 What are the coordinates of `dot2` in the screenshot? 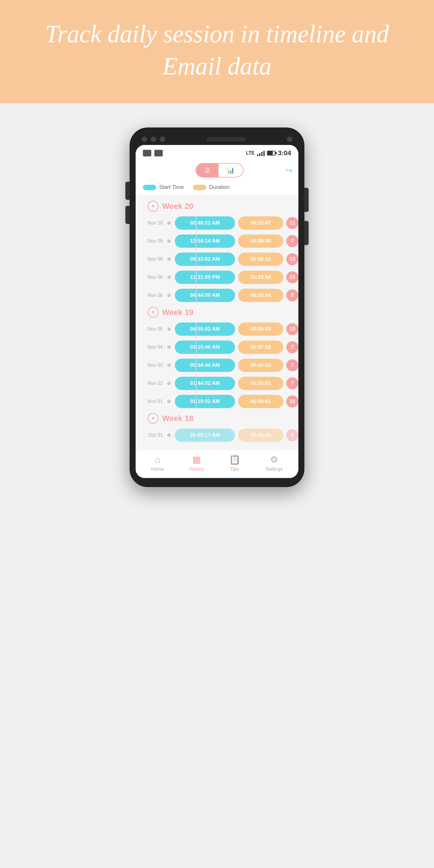 It's located at (153, 139).